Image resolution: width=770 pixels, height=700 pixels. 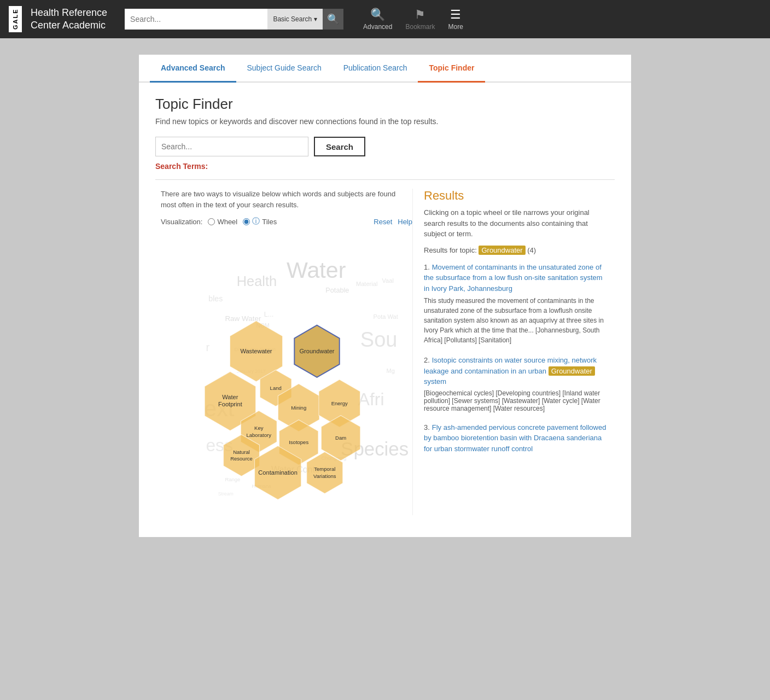 What do you see at coordinates (193, 69) in the screenshot?
I see `tab-advanced-search: Advanced Search` at bounding box center [193, 69].